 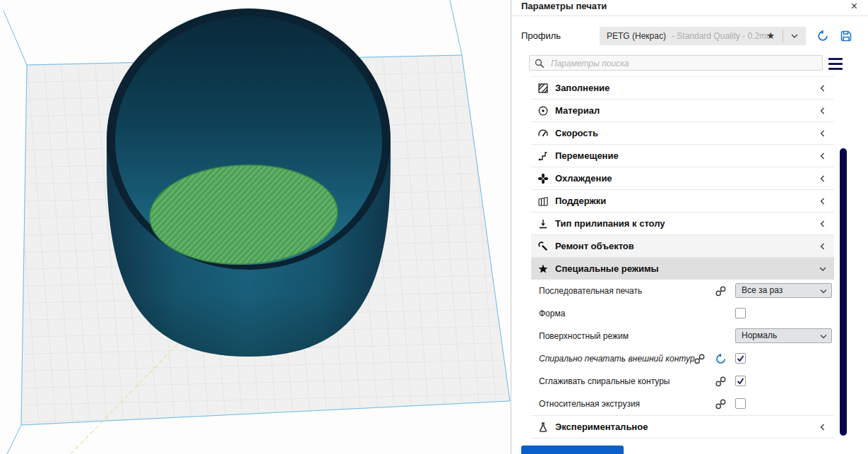 I want to click on select-value: Все за раз, so click(x=762, y=291).